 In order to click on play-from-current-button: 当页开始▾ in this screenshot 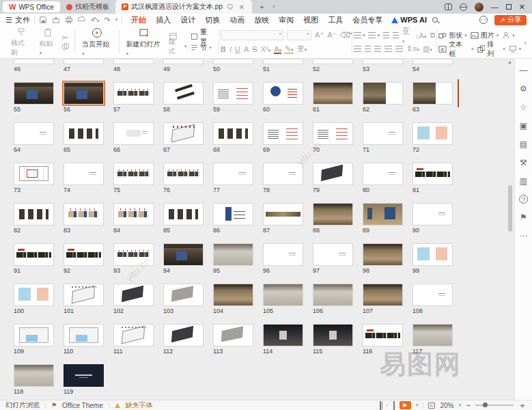, I will do `click(97, 42)`.